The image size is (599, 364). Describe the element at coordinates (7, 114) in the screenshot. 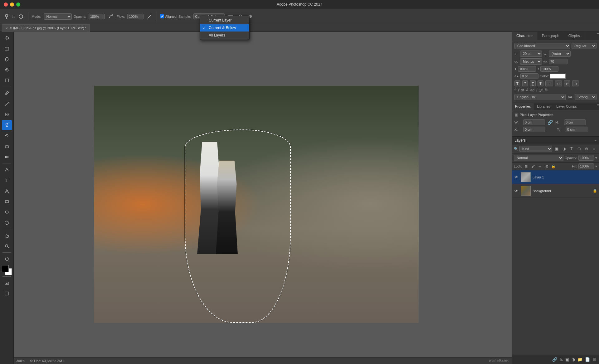

I see `healing-brush-tool` at that location.